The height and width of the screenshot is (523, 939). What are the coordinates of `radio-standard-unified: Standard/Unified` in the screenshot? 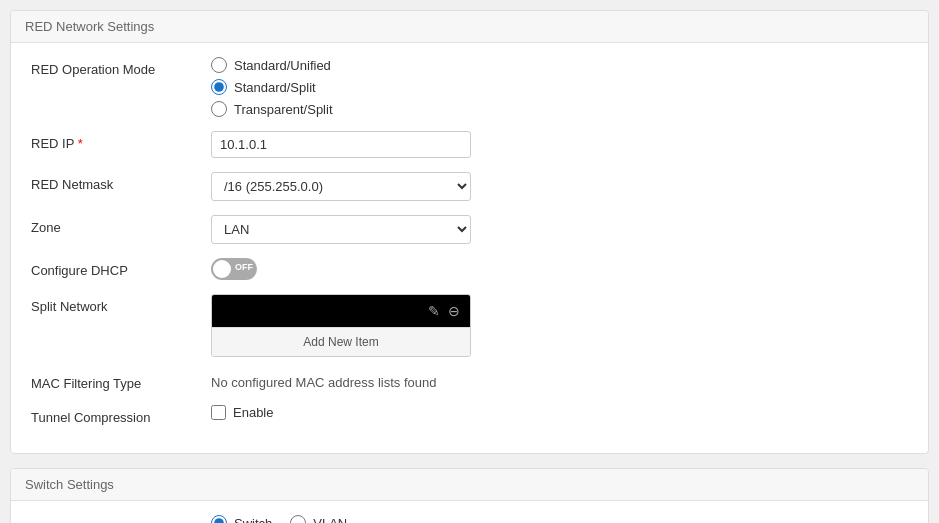 It's located at (560, 65).